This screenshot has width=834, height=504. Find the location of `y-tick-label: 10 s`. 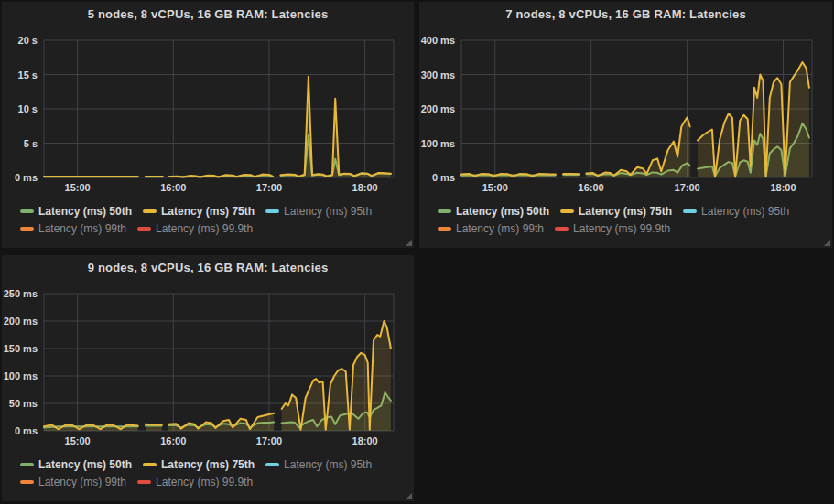

y-tick-label: 10 s is located at coordinates (27, 109).